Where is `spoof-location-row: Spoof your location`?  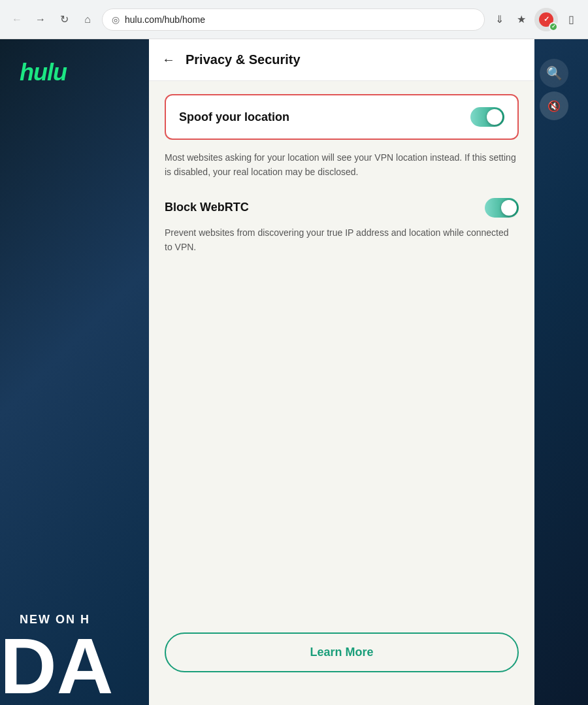
spoof-location-row: Spoof your location is located at coordinates (342, 117).